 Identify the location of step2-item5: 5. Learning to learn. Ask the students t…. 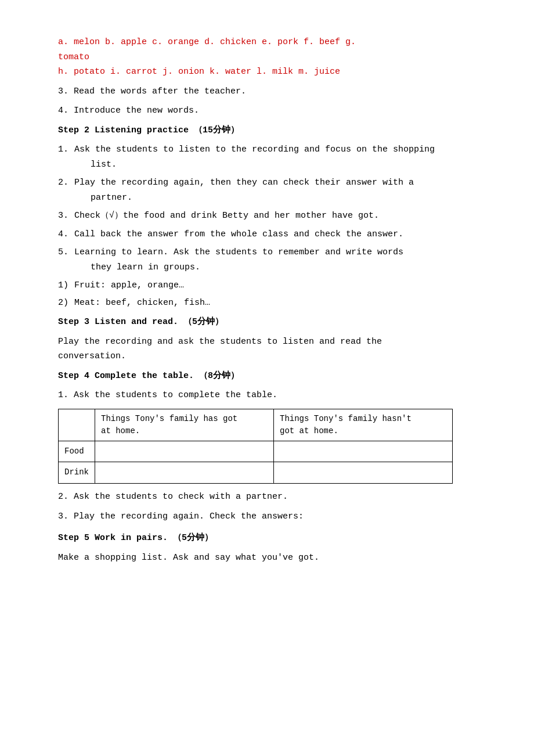
(273, 260).